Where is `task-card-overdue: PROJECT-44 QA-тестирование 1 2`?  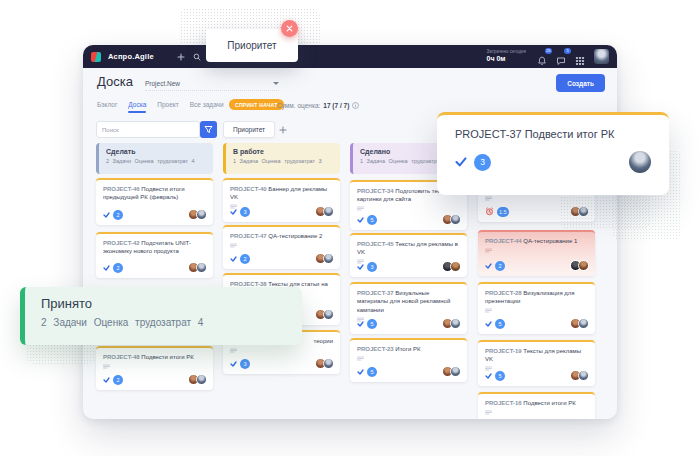 task-card-overdue: PROJECT-44 QA-тестирование 1 2 is located at coordinates (536, 253).